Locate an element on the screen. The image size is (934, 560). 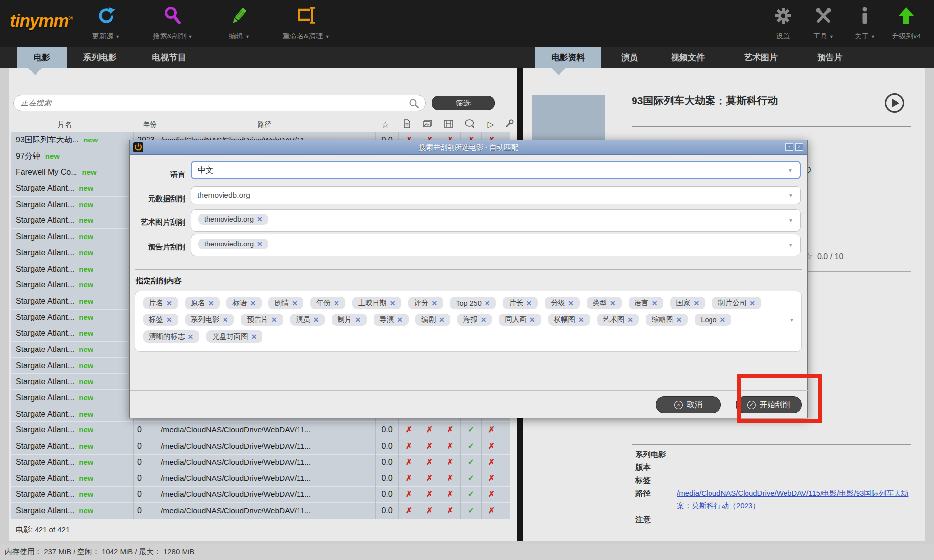
subtitle-speech-column-icon is located at coordinates (469, 124).